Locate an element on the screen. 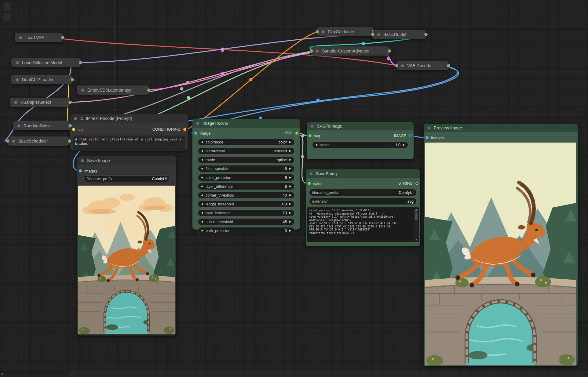  value-input-slot is located at coordinates (309, 183).